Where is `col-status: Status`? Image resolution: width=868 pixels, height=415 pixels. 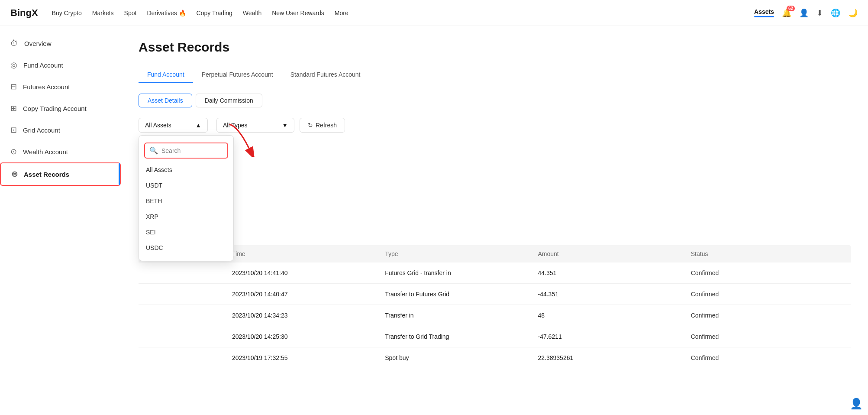
col-status: Status is located at coordinates (767, 254).